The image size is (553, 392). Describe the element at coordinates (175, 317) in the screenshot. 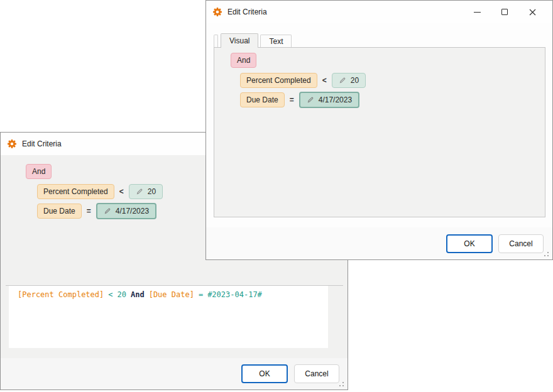

I see `expression-editor: [Percent Completed]<20And[Due Date]=#202…` at that location.